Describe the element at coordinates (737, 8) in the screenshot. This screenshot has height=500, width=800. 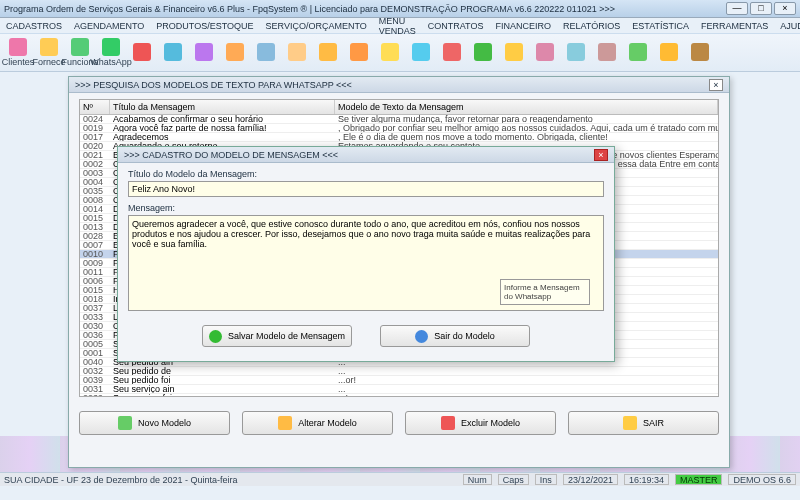
I see `minimize-button: —` at that location.